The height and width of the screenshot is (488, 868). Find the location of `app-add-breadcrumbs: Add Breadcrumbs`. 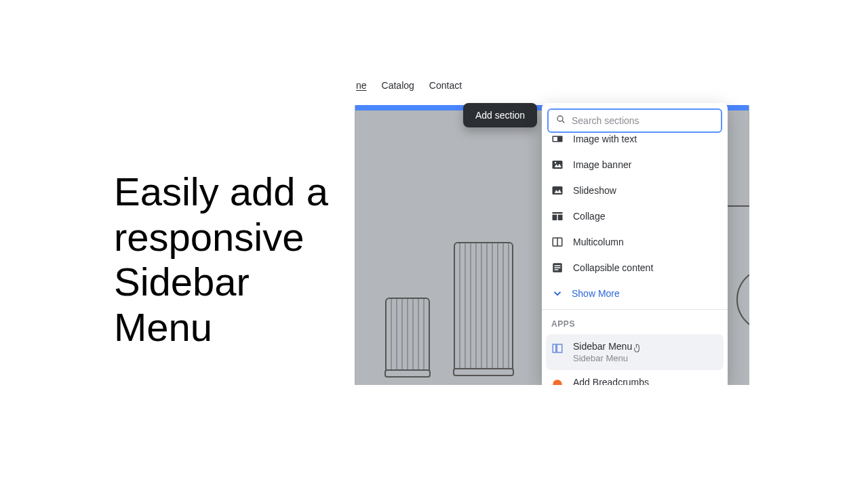

app-add-breadcrumbs: Add Breadcrumbs is located at coordinates (635, 378).